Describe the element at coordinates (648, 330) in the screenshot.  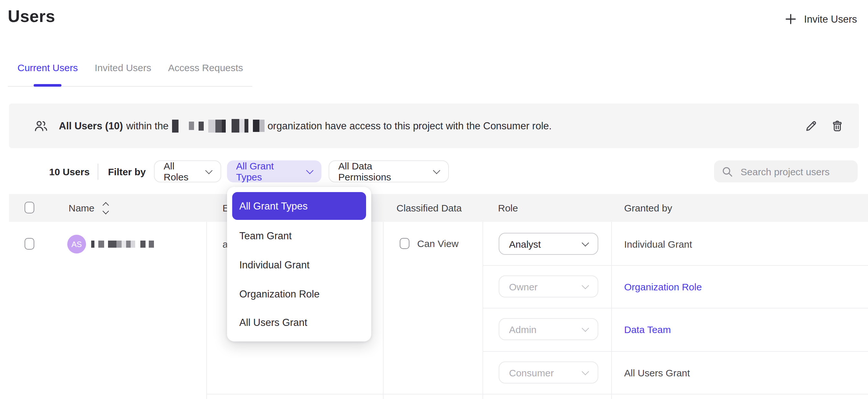
I see `granted-by-data-team-link: Data Team` at that location.